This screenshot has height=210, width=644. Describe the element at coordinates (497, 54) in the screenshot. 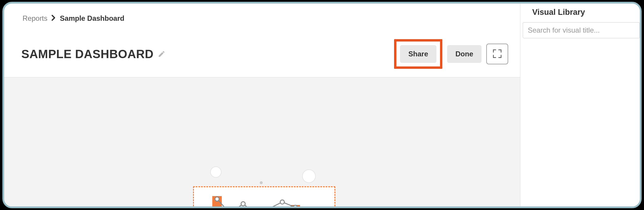

I see `expand-icon` at that location.